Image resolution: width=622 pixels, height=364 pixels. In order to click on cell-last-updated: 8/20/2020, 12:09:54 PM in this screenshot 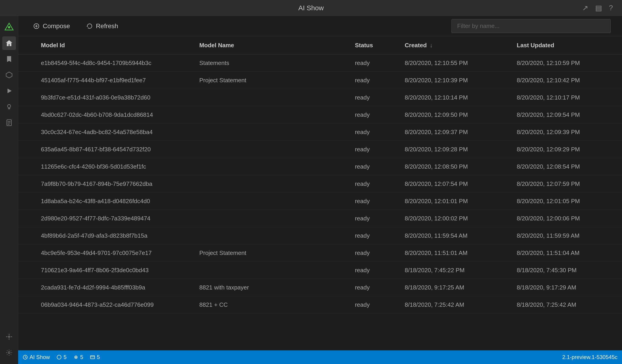, I will do `click(566, 115)`.